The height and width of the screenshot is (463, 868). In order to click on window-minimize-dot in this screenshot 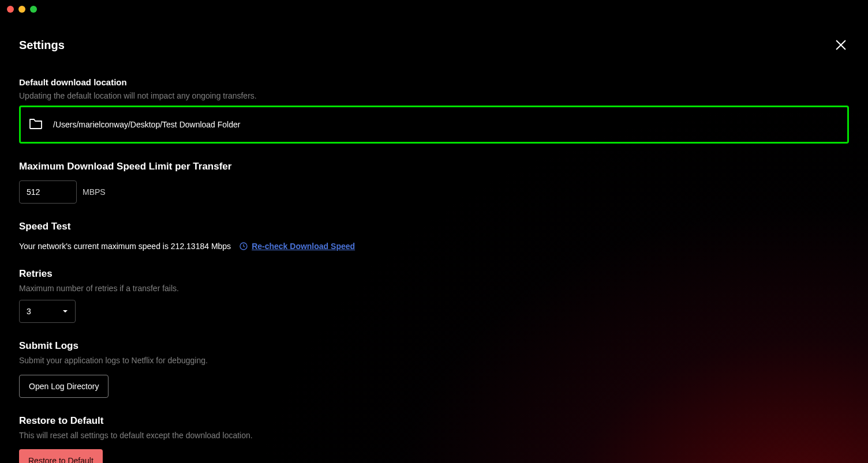, I will do `click(22, 9)`.